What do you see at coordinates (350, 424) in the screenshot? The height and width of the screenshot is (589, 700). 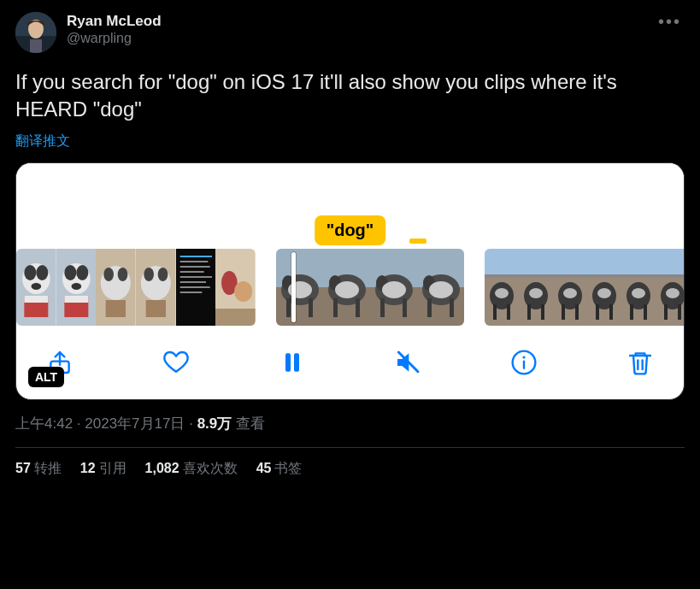 I see `tweet-meta: 上午4:42 · 2023年7月17日 · 8.9万 查看` at bounding box center [350, 424].